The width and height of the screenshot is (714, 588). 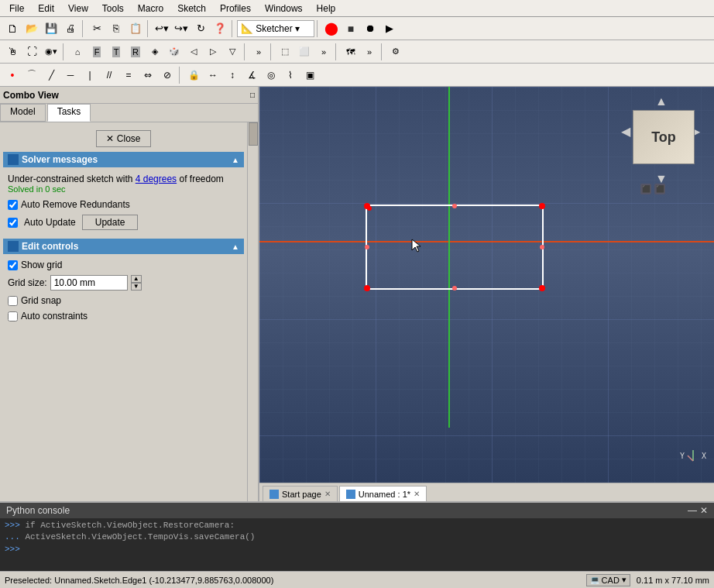 I want to click on menu-edit: Edit, so click(x=46, y=9).